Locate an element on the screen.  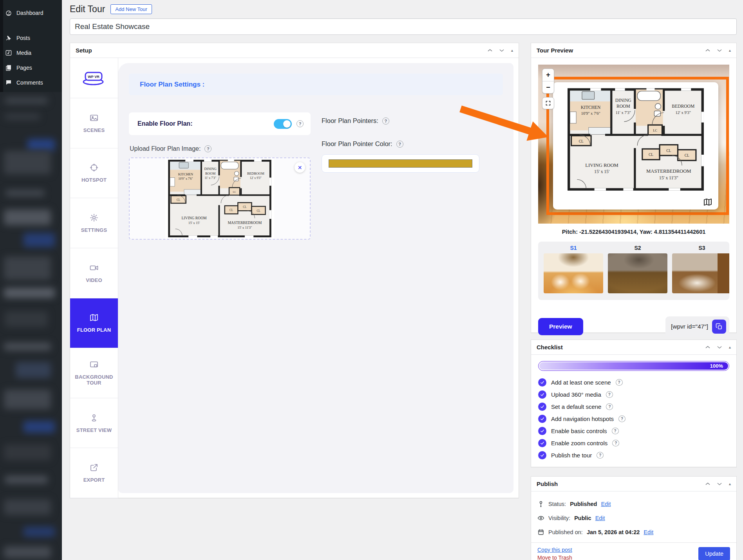
tab-export: EXPORT is located at coordinates (94, 473).